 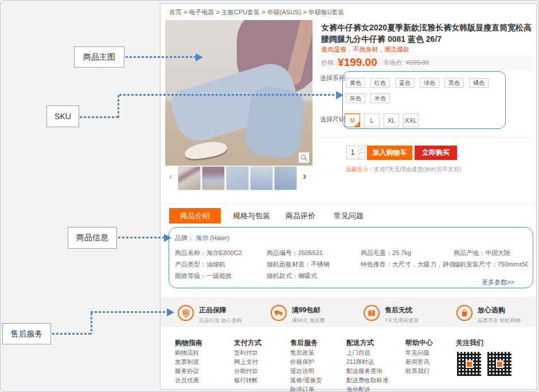 What do you see at coordinates (187, 362) in the screenshot?
I see `footer-link: 发票制度` at bounding box center [187, 362].